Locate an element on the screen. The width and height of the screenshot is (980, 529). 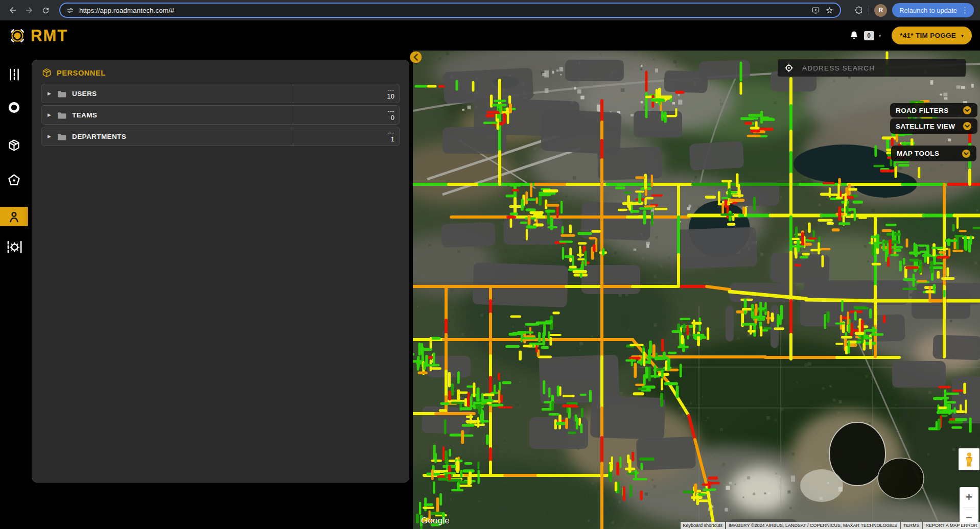
header-actions: 0 ▾ *41* TIM POGGE ▾ is located at coordinates (911, 36).